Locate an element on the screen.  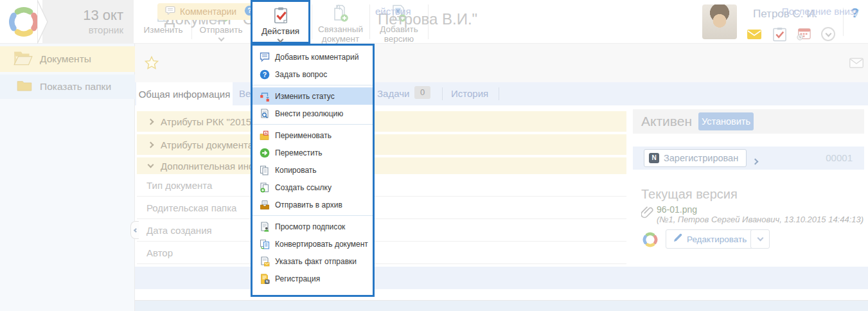
menu-item-convert-document: Конвертировать документ is located at coordinates (312, 244).